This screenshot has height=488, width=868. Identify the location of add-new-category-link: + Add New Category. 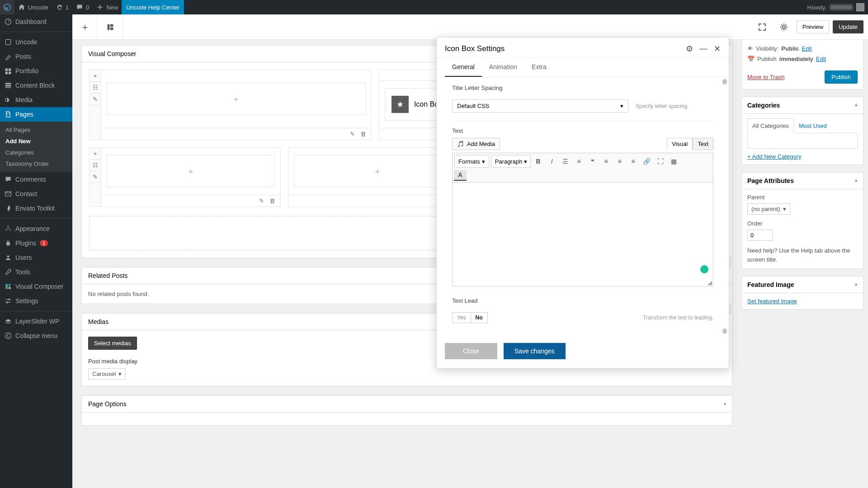
(774, 156).